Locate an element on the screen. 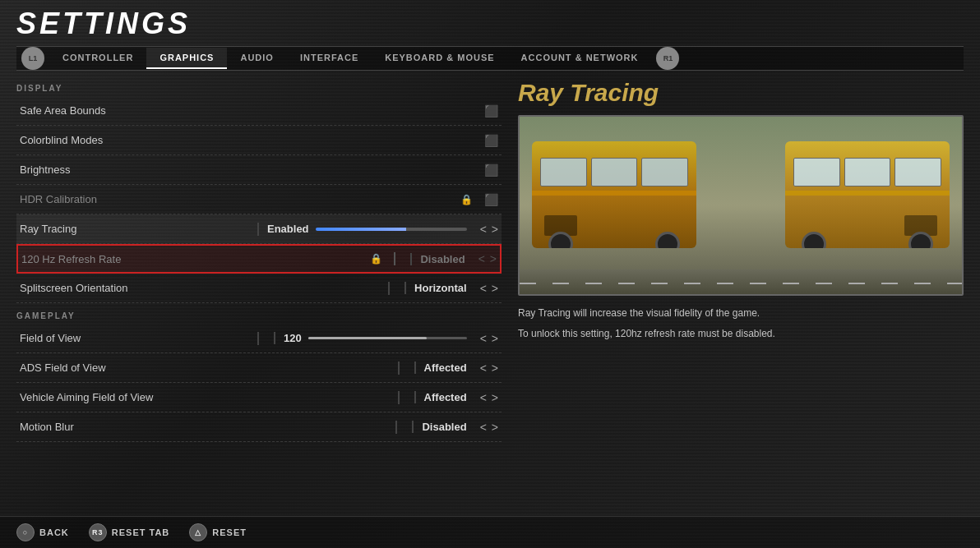 The height and width of the screenshot is (548, 980). setting-hdr-calibration: HDR Calibration 🔒 ⬛ is located at coordinates (259, 200).